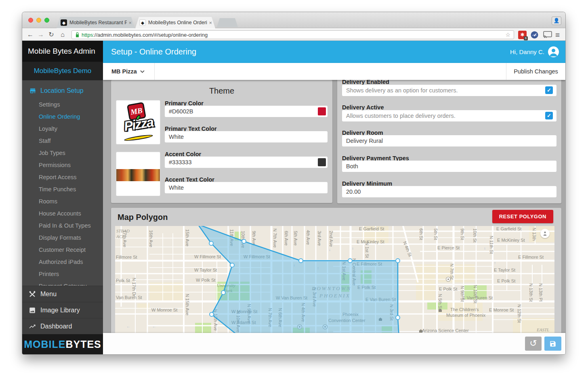 This screenshot has width=588, height=387. What do you see at coordinates (63, 238) in the screenshot?
I see `sidebar-item-display-formats: Display Formats` at bounding box center [63, 238].